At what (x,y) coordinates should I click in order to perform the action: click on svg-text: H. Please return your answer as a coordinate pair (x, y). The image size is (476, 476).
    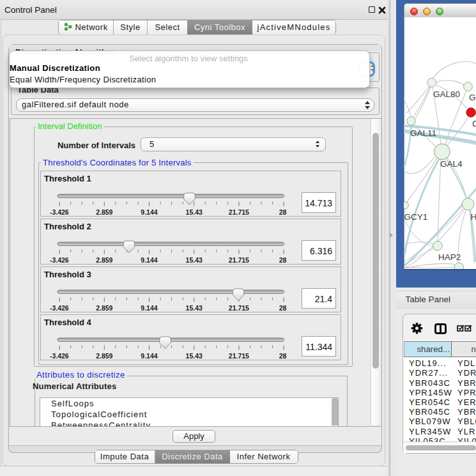
    Looking at the image, I should click on (473, 217).